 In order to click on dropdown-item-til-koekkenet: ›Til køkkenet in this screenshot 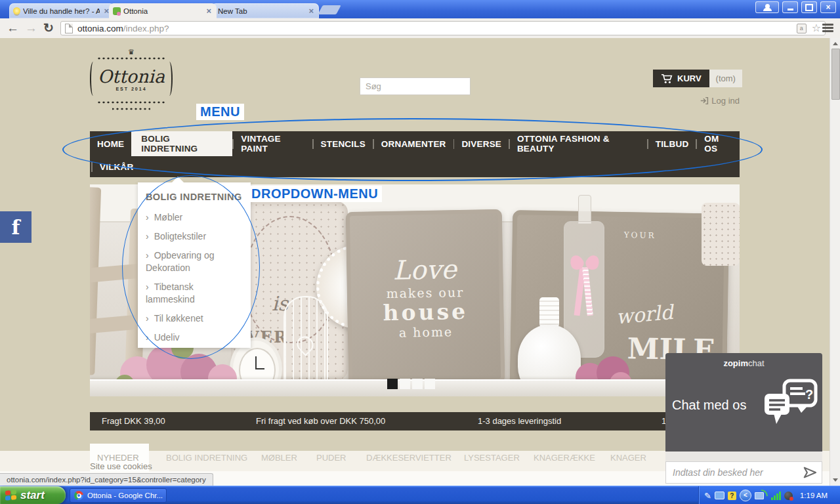, I will do `click(194, 319)`.